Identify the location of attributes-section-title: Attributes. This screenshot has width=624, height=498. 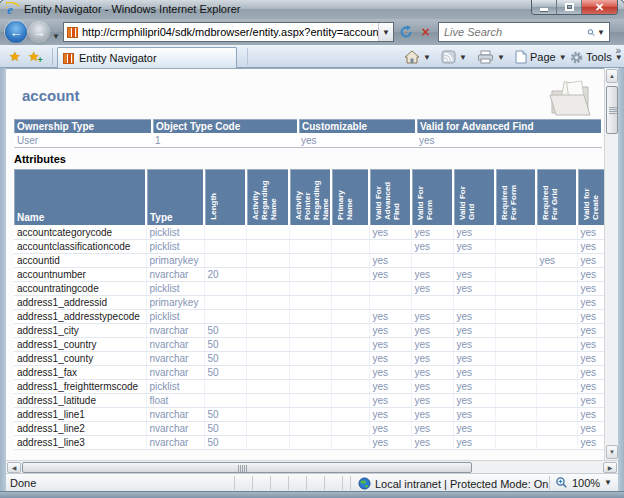
(40, 159).